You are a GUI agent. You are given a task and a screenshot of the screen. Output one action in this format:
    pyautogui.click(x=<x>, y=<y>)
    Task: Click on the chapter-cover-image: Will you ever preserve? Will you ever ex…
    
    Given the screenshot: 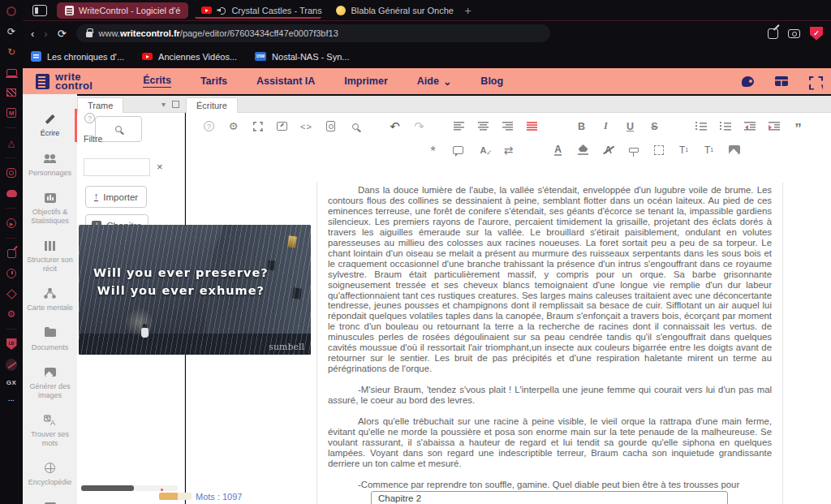 What is the action you would take?
    pyautogui.click(x=195, y=290)
    